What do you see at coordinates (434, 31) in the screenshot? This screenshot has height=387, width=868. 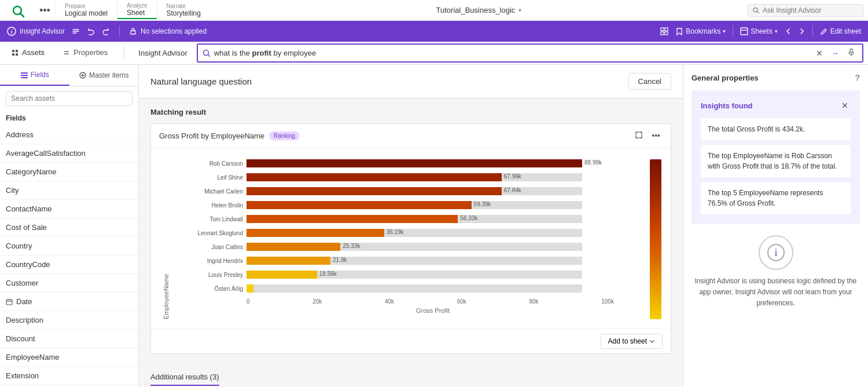 I see `insight-toolbar: i Insight Advisor No selections applied …` at bounding box center [434, 31].